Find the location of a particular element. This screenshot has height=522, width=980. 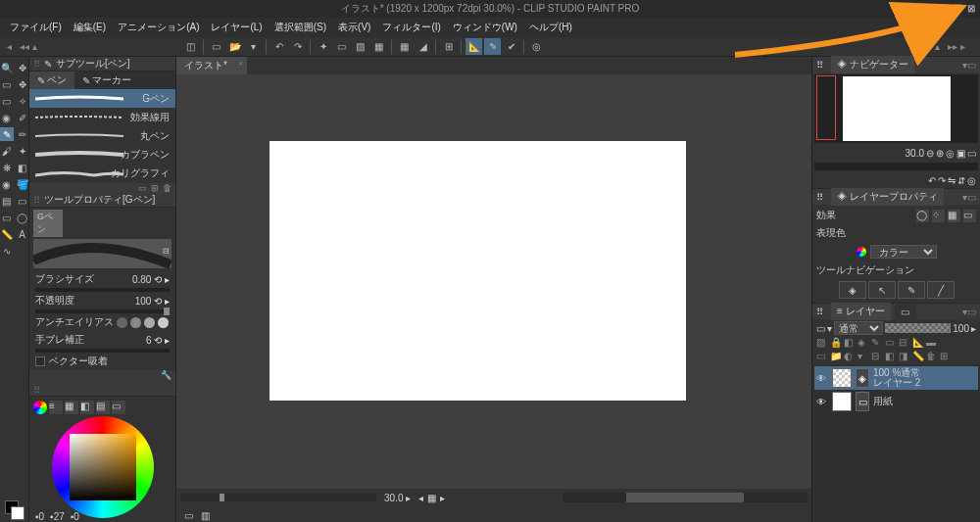

blend-mode-select: 通常 is located at coordinates (858, 328).